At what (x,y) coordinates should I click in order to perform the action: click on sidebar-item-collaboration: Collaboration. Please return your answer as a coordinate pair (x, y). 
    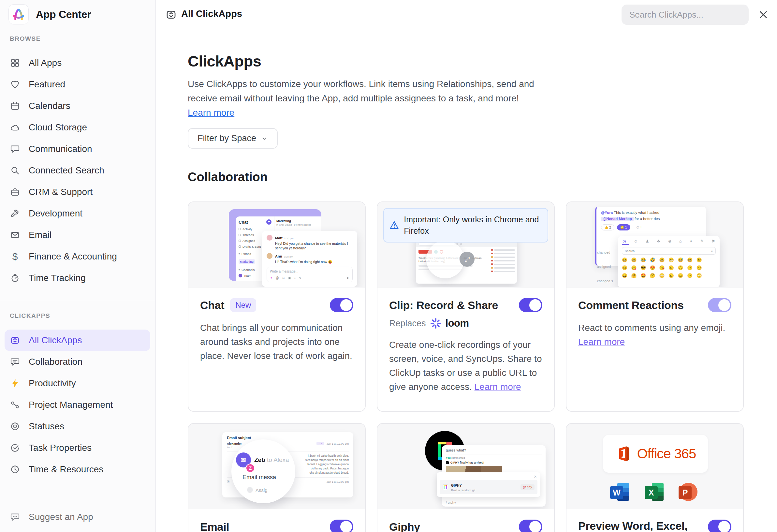
    Looking at the image, I should click on (78, 362).